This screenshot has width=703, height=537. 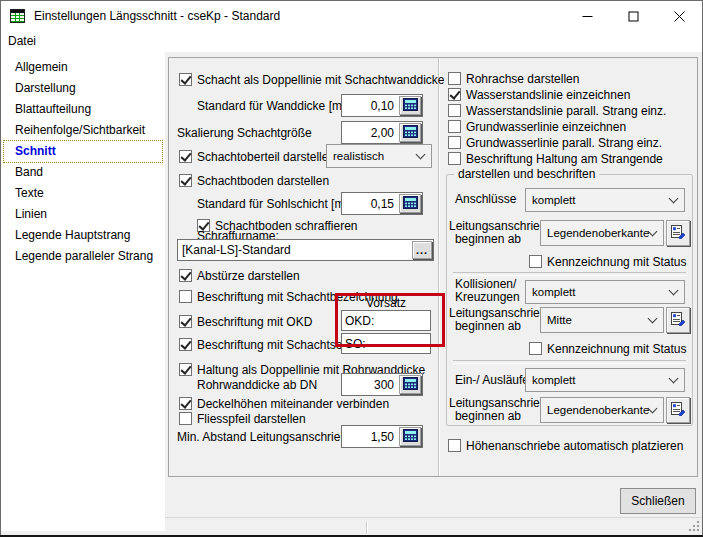 I want to click on checkbox-label: Kennzeichnung mit Status, so click(x=616, y=262).